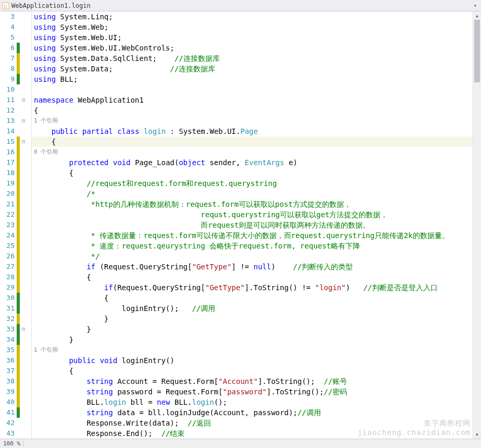  I want to click on code-line: using System.Web.UI.WebControls;, so click(256, 48).